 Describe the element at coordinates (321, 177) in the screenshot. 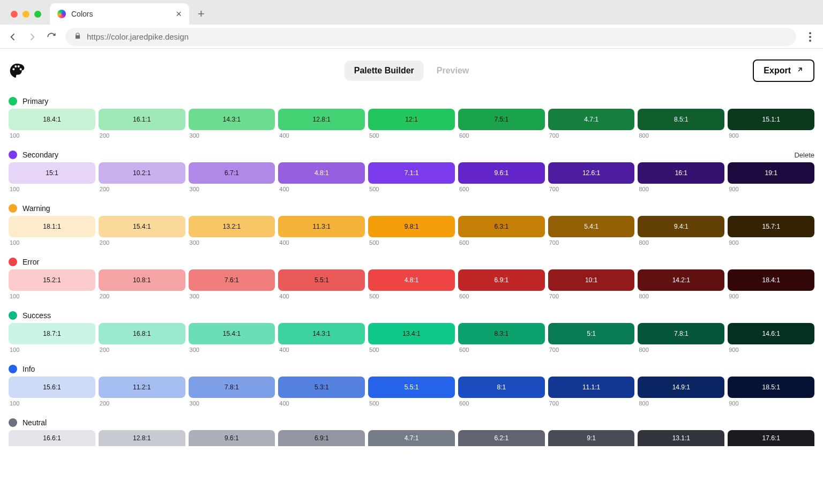

I see `swatch-wrap: 4.8:1 400` at that location.